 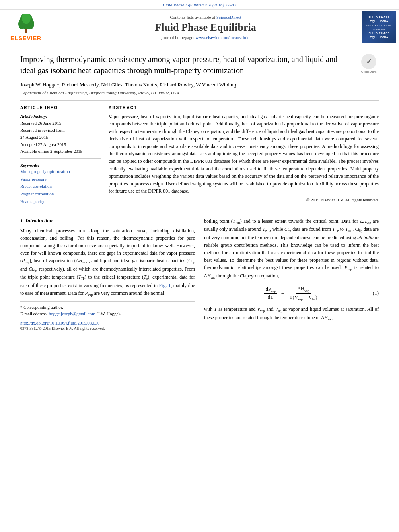 What do you see at coordinates (291, 249) in the screenshot?
I see `intro-paragraph-2: boiling point (TNB) and to a lesser exte…` at bounding box center [291, 249].